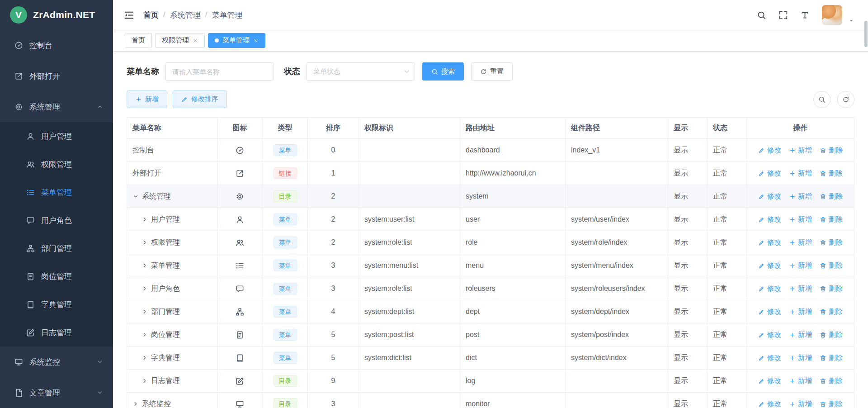  What do you see at coordinates (138, 100) in the screenshot?
I see `plus-icon` at bounding box center [138, 100].